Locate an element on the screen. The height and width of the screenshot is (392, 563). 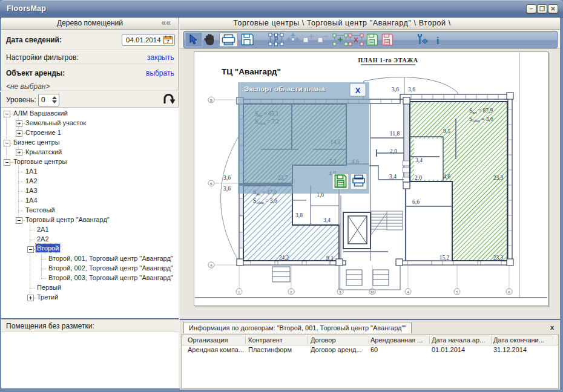
svg-text: 4,6 is located at coordinates (447, 177).